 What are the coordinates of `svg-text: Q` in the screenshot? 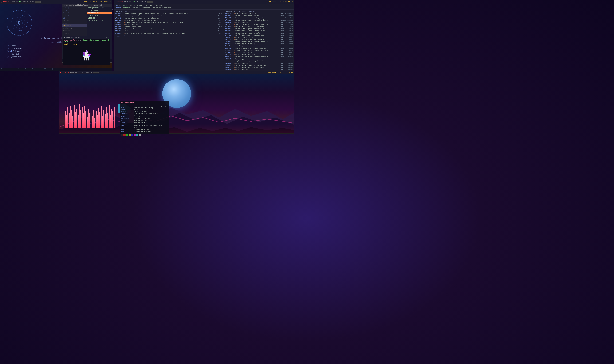 It's located at (19, 23).